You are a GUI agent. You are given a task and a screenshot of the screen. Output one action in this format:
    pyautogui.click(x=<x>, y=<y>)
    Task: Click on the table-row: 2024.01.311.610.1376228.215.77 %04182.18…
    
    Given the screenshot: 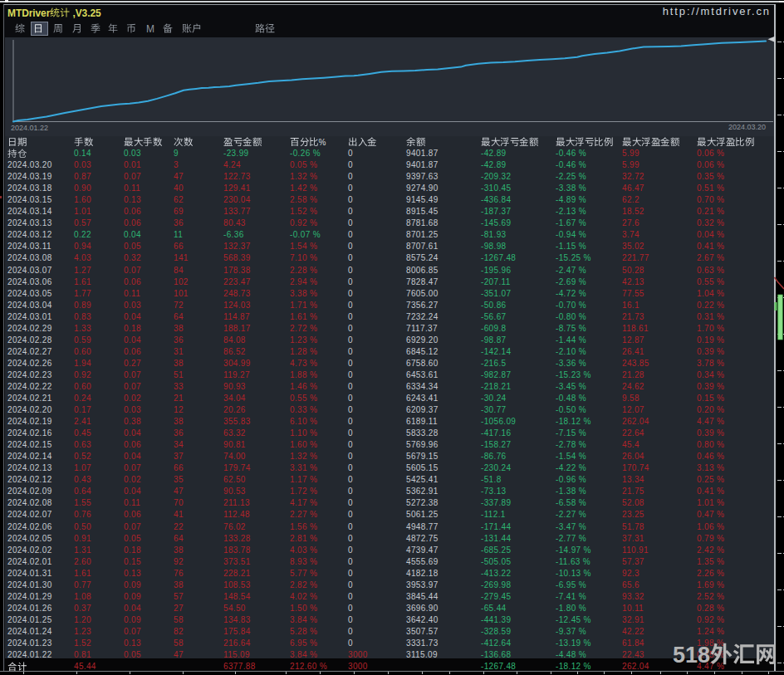 What is the action you would take?
    pyautogui.click(x=390, y=574)
    